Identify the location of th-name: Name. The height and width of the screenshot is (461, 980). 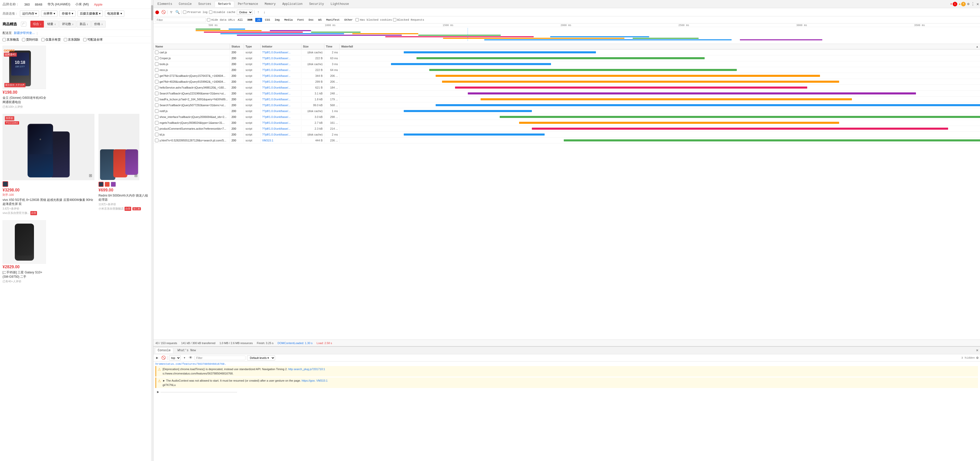
(192, 46).